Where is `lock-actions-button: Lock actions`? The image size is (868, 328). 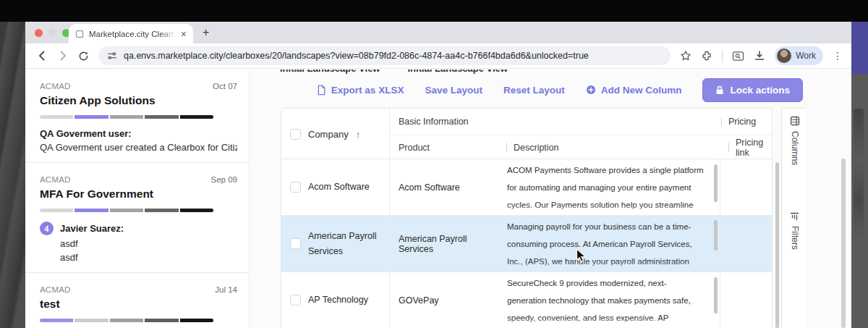 lock-actions-button: Lock actions is located at coordinates (752, 90).